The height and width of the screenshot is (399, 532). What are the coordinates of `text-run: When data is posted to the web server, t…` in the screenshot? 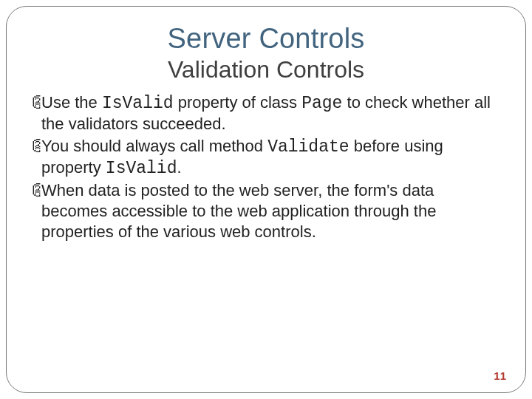 It's located at (239, 211).